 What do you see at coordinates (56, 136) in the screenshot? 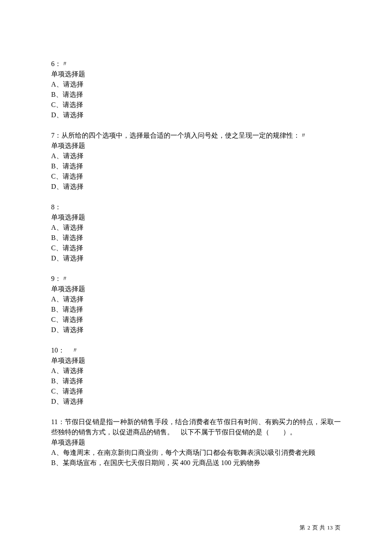
I see `question-number: 7：` at bounding box center [56, 136].